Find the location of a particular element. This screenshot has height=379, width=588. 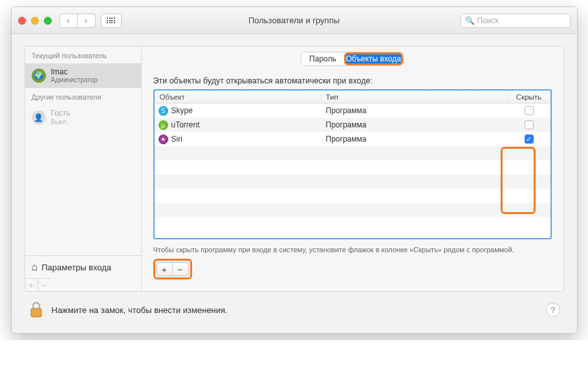

table-header: Объект Тип Скрыть is located at coordinates (353, 97).